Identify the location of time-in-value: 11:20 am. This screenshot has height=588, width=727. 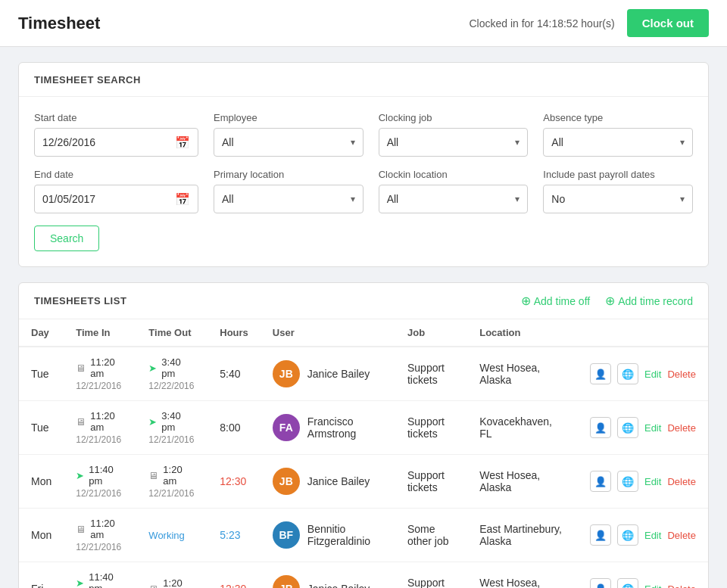
(108, 422).